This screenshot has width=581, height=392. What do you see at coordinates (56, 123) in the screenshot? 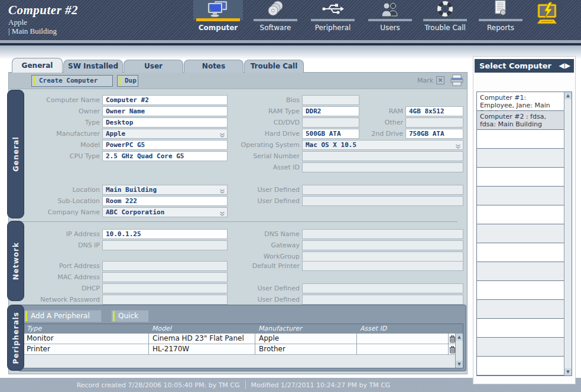
I see `field-label: Type` at bounding box center [56, 123].